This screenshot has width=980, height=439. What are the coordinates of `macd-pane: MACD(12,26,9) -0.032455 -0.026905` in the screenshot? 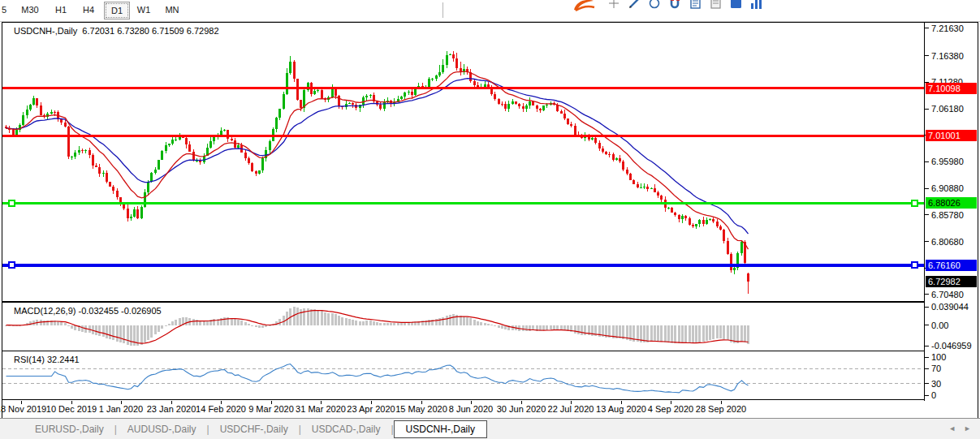 It's located at (463, 327).